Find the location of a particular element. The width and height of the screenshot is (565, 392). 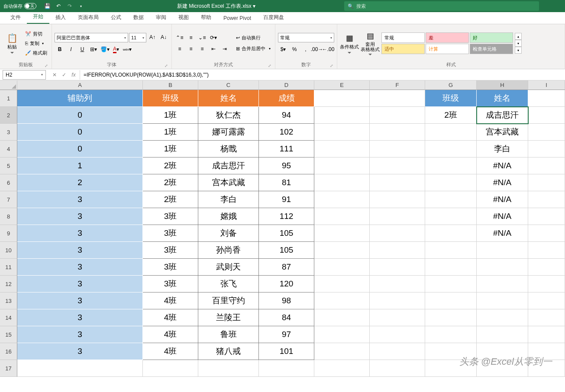

cell-A12: 3 is located at coordinates (80, 284).